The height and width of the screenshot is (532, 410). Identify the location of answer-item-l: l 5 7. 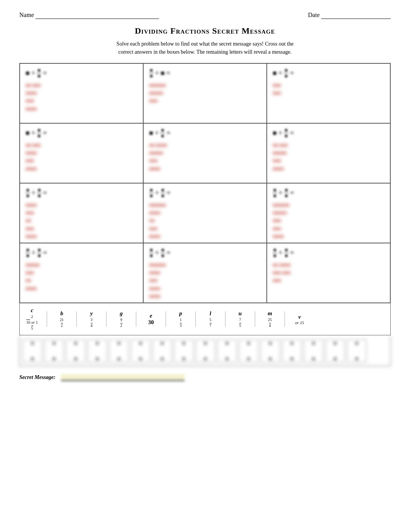
(210, 319).